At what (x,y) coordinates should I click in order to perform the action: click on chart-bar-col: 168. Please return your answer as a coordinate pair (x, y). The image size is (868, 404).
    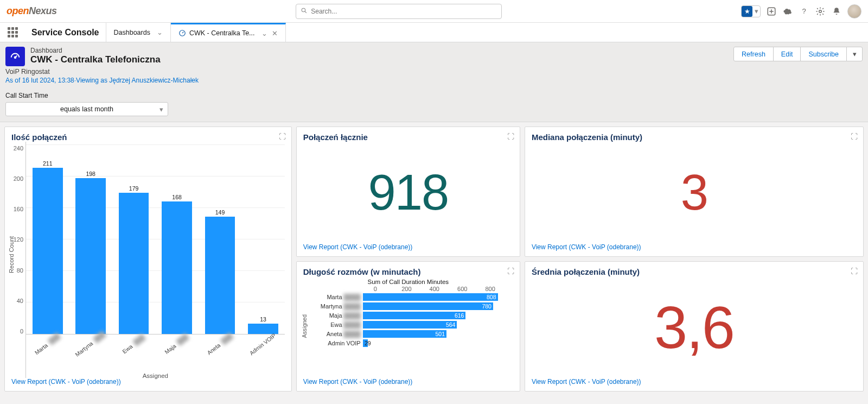
    Looking at the image, I should click on (177, 239).